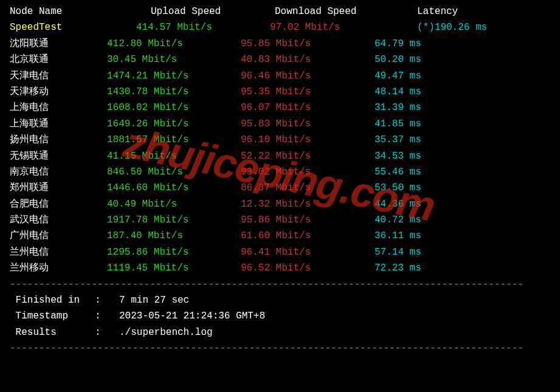 Image resolution: width=560 pixels, height=392 pixels. Describe the element at coordinates (58, 76) in the screenshot. I see `node-name: 天津电信` at that location.